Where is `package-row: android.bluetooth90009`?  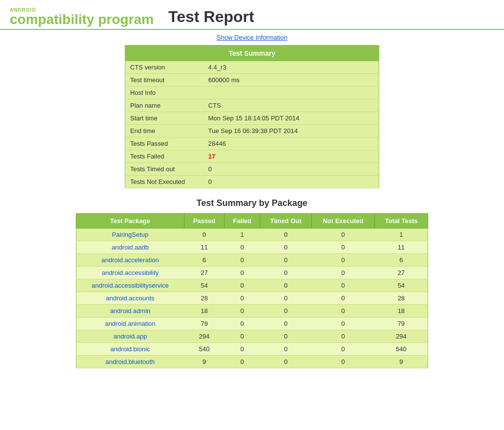
package-row: android.bluetooth90009 is located at coordinates (252, 362).